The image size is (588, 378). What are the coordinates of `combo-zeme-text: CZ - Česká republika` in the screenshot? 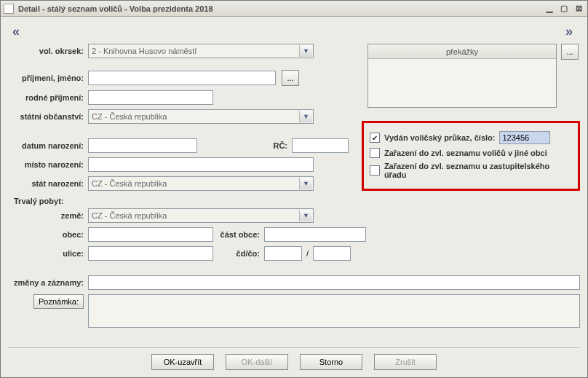 It's located at (195, 216).